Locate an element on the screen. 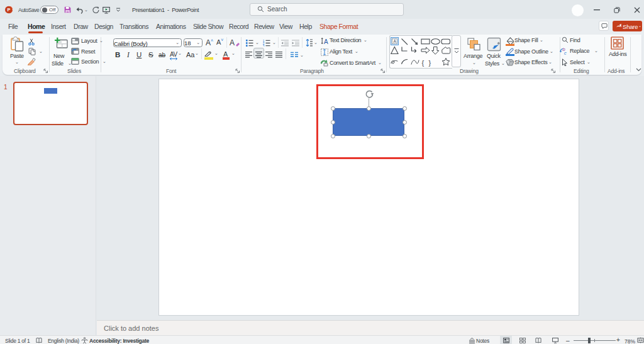 The width and height of the screenshot is (644, 344). svg-text: c is located at coordinates (565, 53).